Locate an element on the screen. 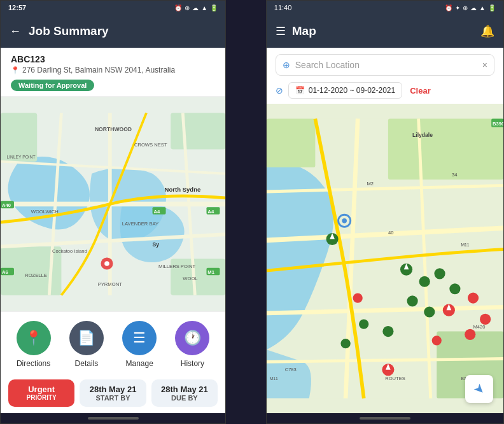 Image resolution: width=504 pixels, height=424 pixels. search-icon: ⊕ is located at coordinates (286, 65).